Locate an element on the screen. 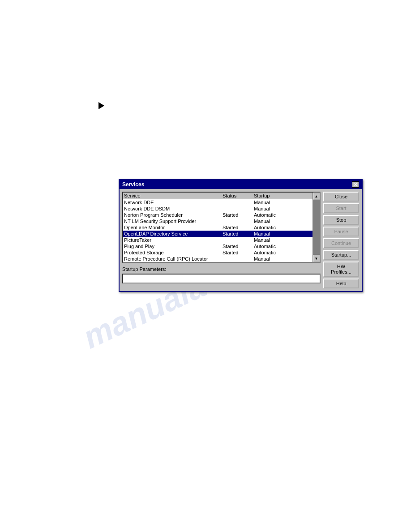 The height and width of the screenshot is (532, 411). close-button: Close is located at coordinates (341, 197).